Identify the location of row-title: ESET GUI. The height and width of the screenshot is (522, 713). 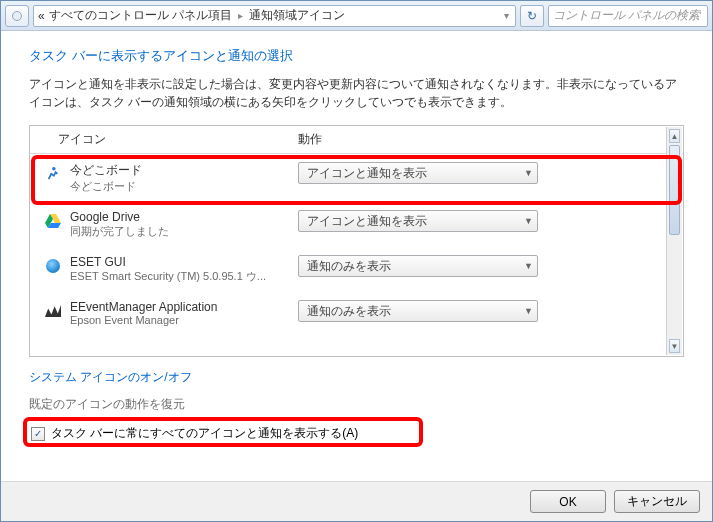
(180, 262).